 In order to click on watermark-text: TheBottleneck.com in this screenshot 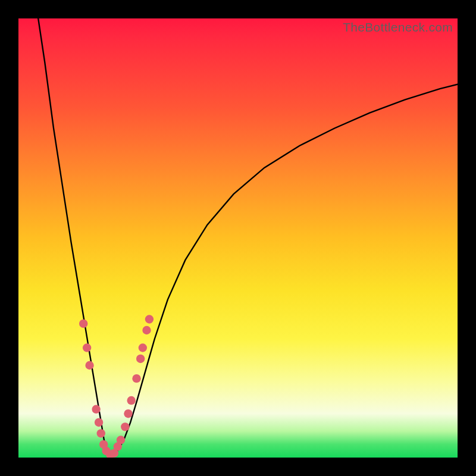, I will do `click(397, 27)`.